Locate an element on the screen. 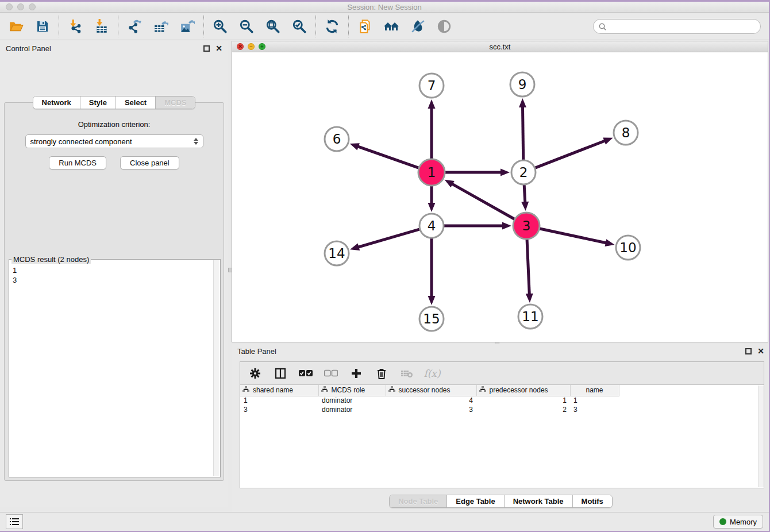  function-icon: f(x) is located at coordinates (432, 373).